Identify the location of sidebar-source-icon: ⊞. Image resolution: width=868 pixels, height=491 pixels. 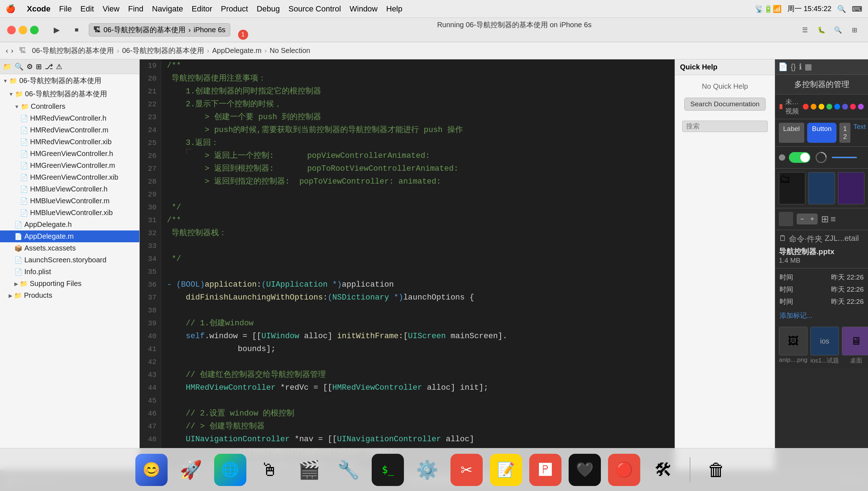
(39, 67).